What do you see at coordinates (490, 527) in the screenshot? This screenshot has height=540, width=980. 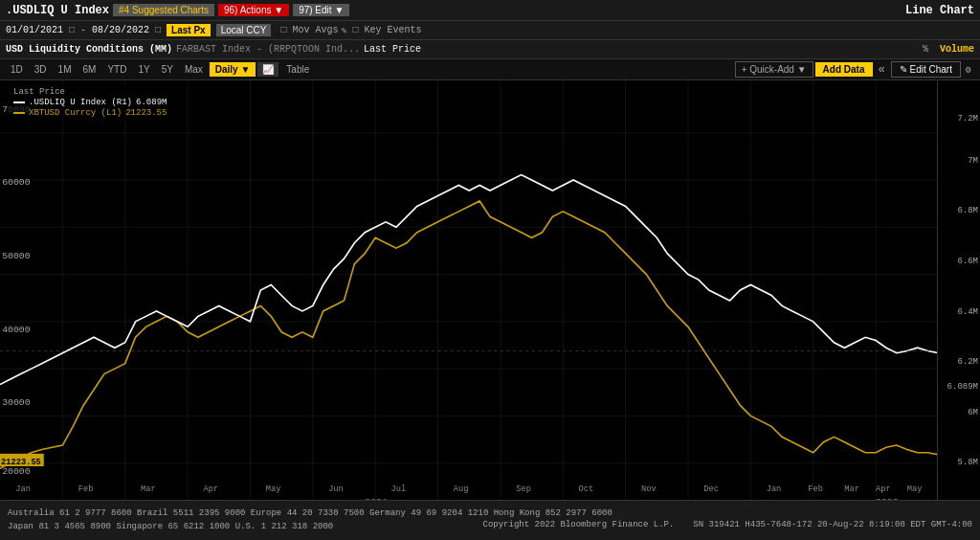 I see `footer-bottom: Japan 81 3 4565 8900 Singapore 65 6212 1…` at bounding box center [490, 527].